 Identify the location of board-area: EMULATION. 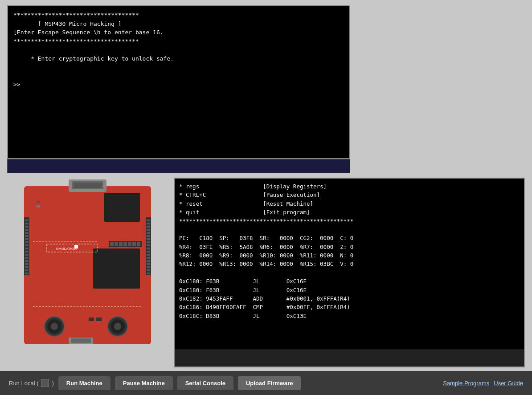
(87, 273).